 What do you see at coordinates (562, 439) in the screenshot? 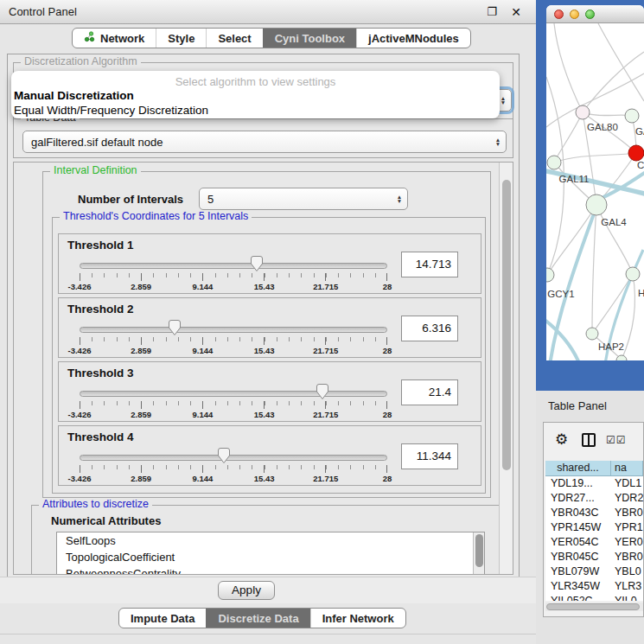
I see `gear-icon: ⚙` at bounding box center [562, 439].